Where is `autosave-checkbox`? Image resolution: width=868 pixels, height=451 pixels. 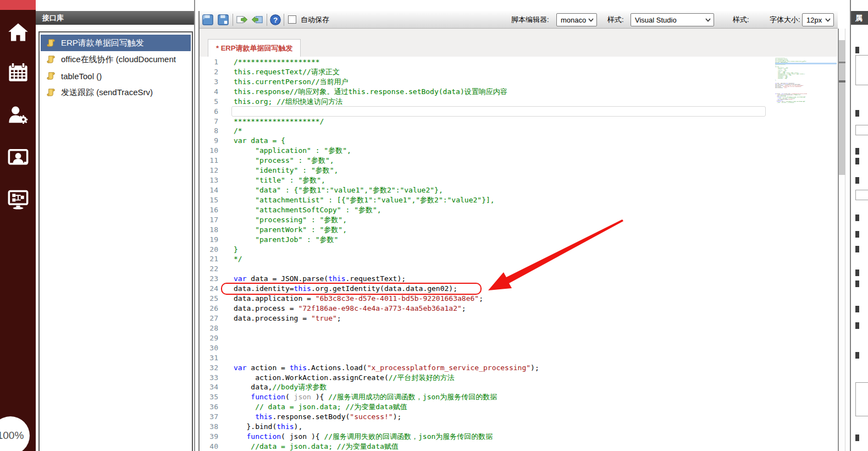
autosave-checkbox is located at coordinates (292, 20).